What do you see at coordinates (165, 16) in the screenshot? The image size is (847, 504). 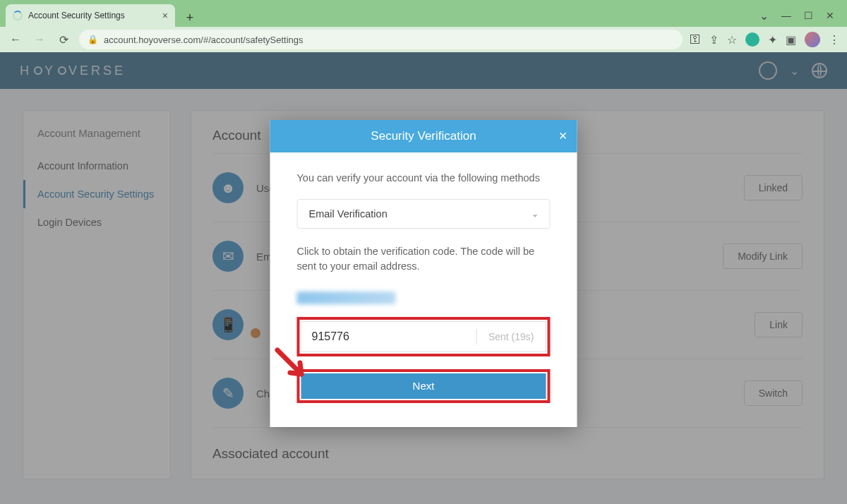 I see `close-tab-icon: ×` at bounding box center [165, 16].